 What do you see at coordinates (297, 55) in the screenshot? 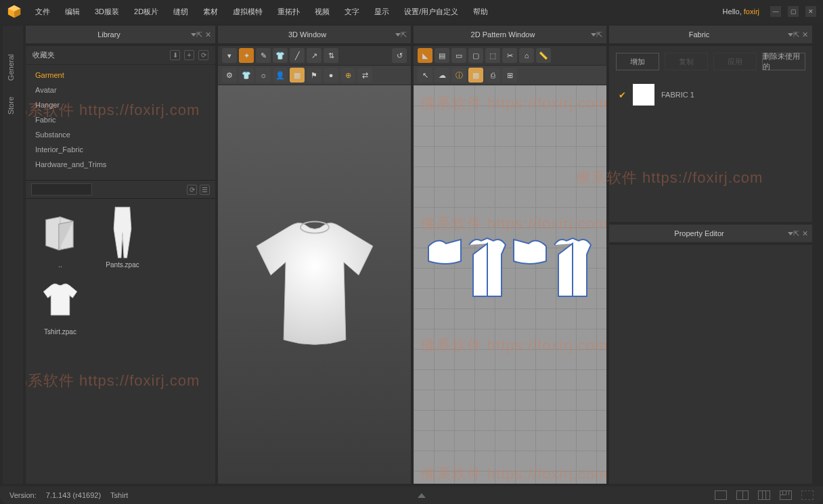
I see `tool-needle-icon: ╱` at bounding box center [297, 55].